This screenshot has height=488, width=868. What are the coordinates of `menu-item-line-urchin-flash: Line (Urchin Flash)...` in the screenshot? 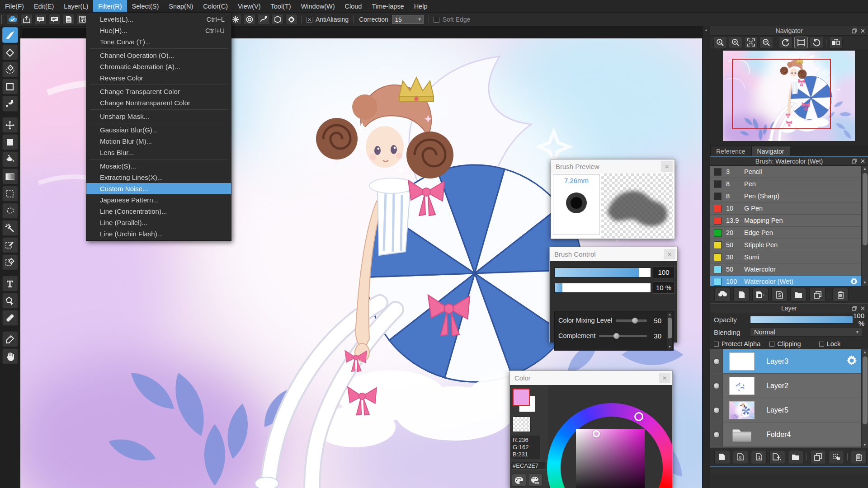 It's located at (159, 234).